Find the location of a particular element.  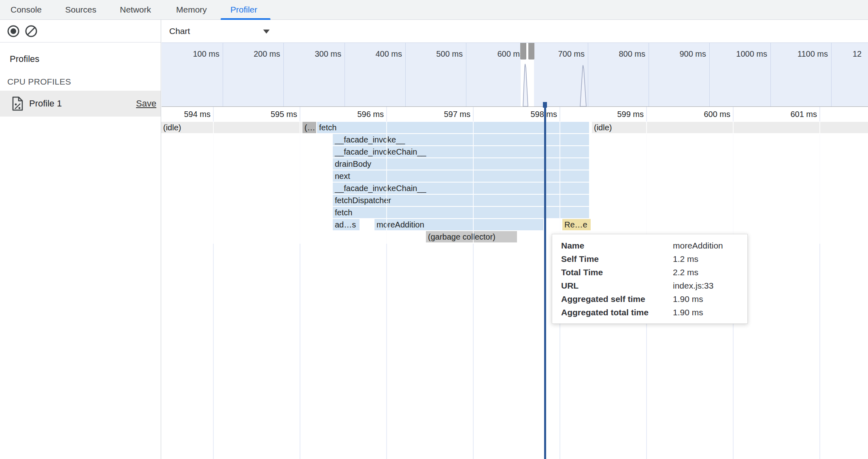

view-mode-value: Chart is located at coordinates (180, 31).